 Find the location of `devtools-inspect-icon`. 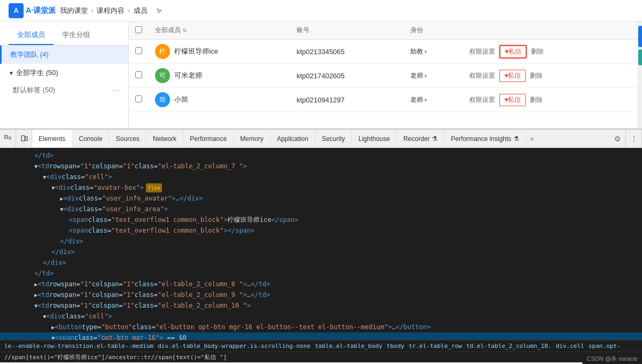

devtools-inspect-icon is located at coordinates (8, 139).